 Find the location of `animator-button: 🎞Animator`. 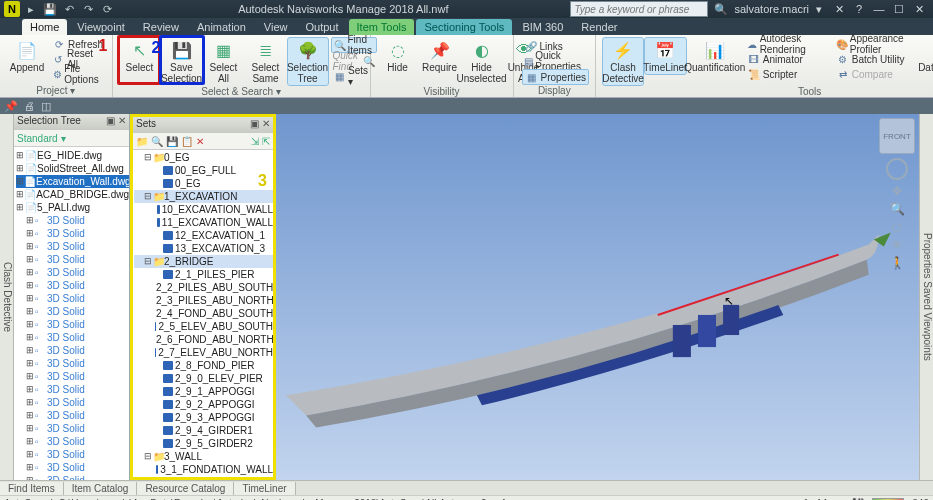

animator-button: 🎞Animator is located at coordinates (788, 59).